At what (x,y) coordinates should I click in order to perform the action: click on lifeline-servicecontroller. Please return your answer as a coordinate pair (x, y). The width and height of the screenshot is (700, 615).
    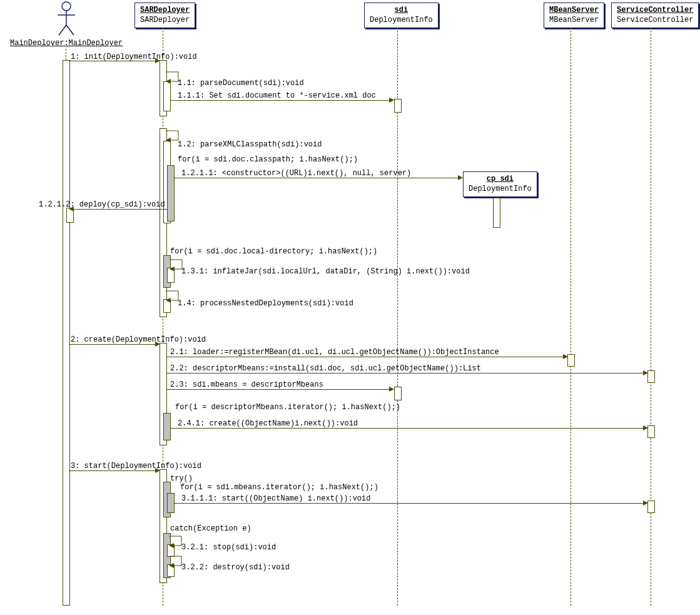
    Looking at the image, I should click on (651, 317).